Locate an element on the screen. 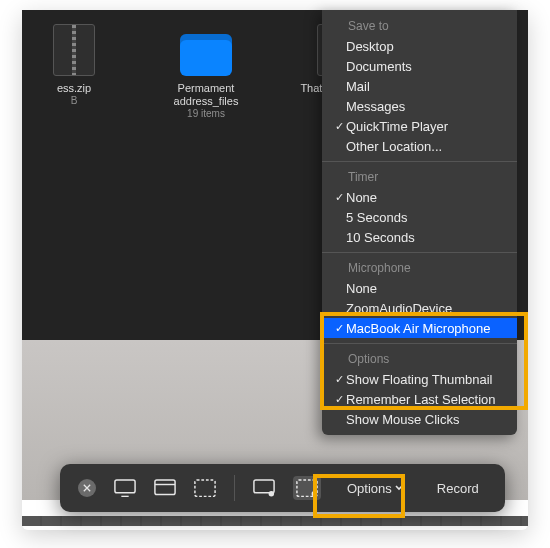 The height and width of the screenshot is (548, 550). record-selection-icon is located at coordinates (307, 488).